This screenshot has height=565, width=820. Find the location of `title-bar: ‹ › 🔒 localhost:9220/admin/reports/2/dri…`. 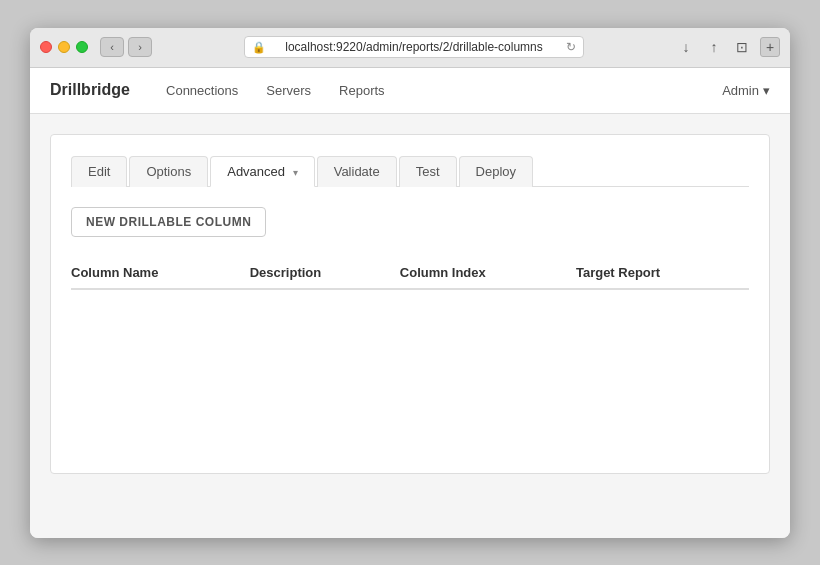

title-bar: ‹ › 🔒 localhost:9220/admin/reports/2/dri… is located at coordinates (410, 48).